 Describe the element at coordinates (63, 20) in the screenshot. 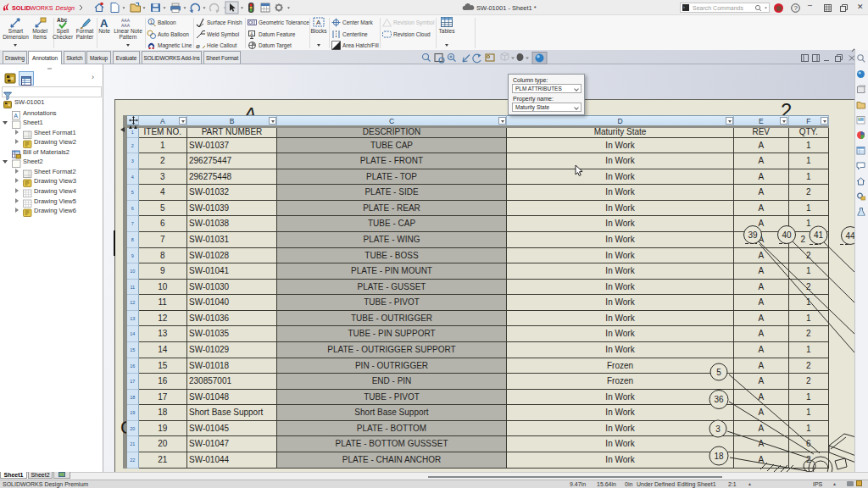

I see `svg-text: Abc` at that location.